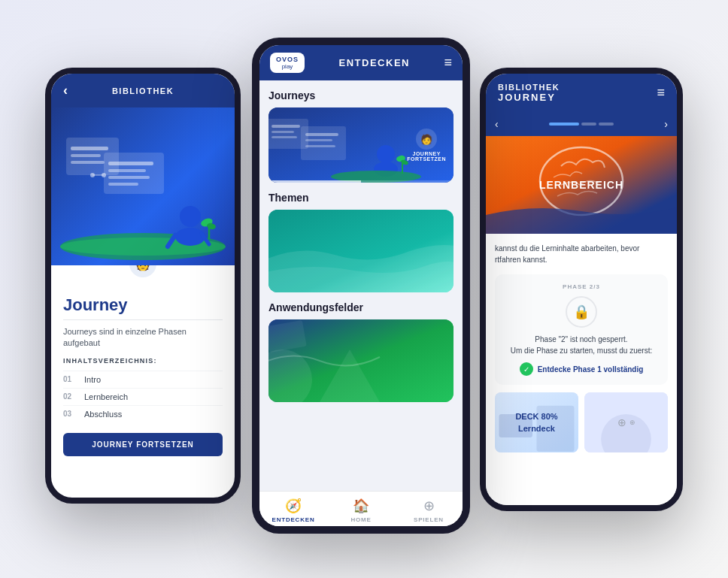  I want to click on carousel-next-arrow: ›, so click(666, 124).